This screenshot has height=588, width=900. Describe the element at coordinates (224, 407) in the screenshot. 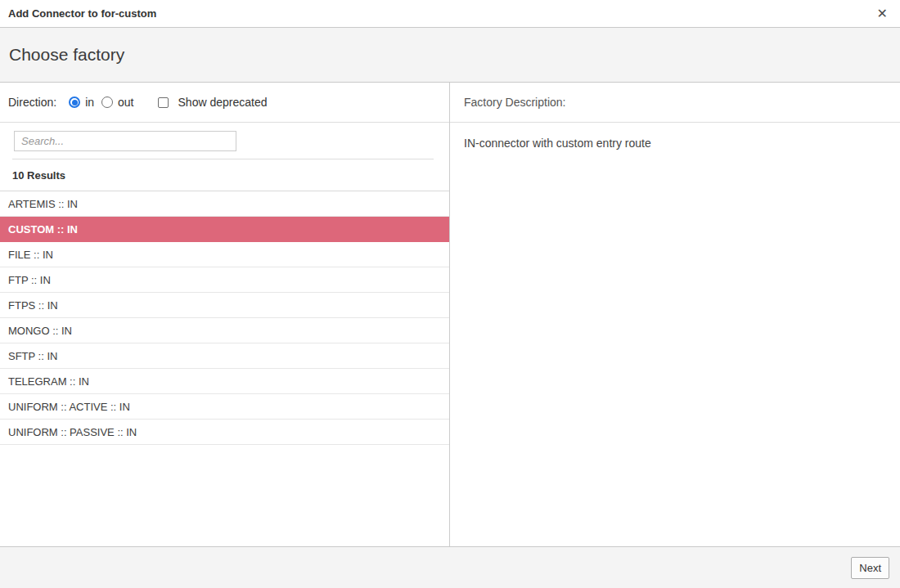

I see `list-item: UNIFORM :: ACTIVE :: IN` at that location.